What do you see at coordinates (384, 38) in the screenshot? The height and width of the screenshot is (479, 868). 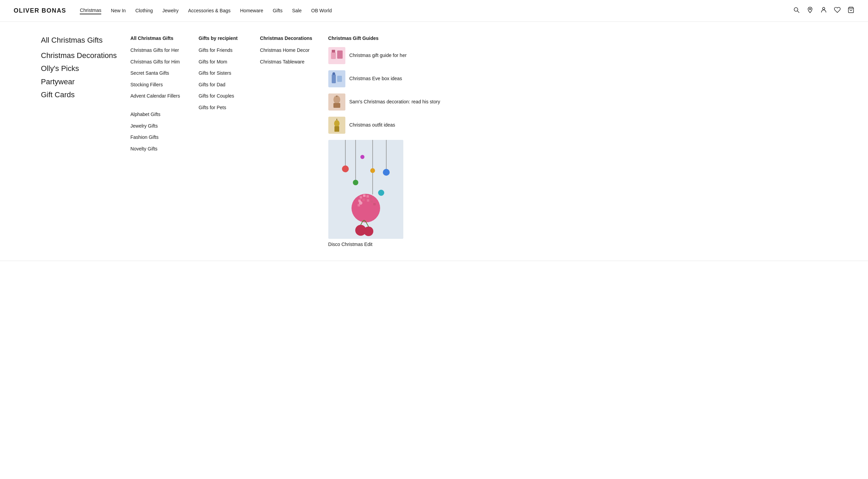 I see `col-guides-heading: Christmas Gift Guides` at bounding box center [384, 38].